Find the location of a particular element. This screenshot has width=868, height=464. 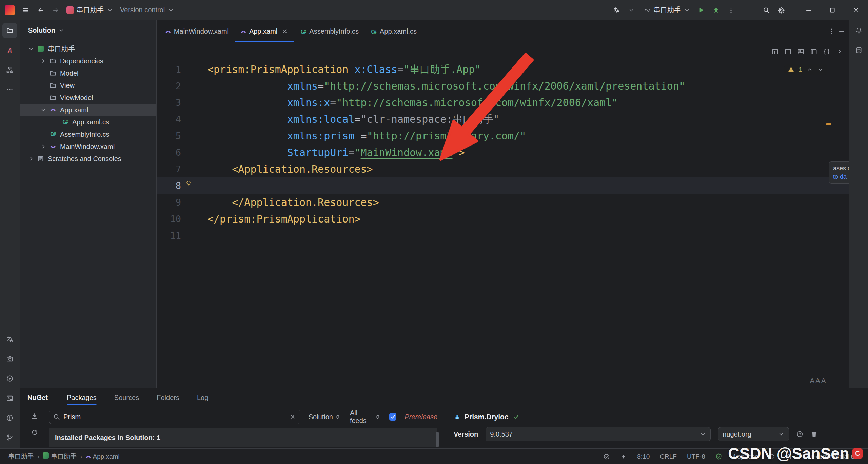

tree-item-MainWindow.xaml: <>MainWindow.xaml is located at coordinates (88, 147).